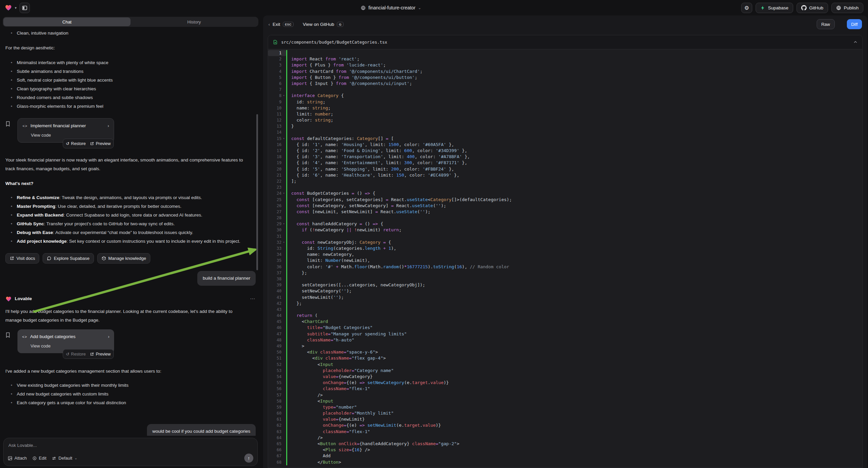 This screenshot has height=468, width=868. I want to click on top-bar: ▾ financial-future-creator ⌄ ⚙ Supabase …, so click(434, 8).